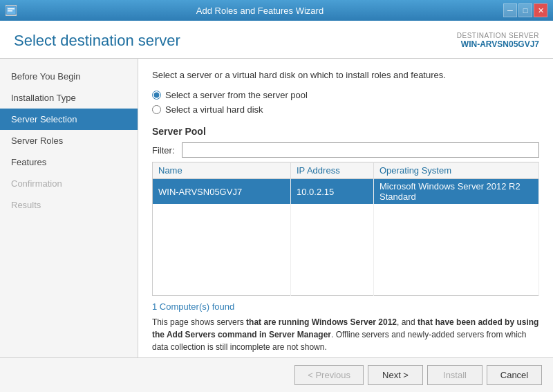 The width and height of the screenshot is (553, 392). I want to click on sidebar-item-results: Results, so click(69, 205).